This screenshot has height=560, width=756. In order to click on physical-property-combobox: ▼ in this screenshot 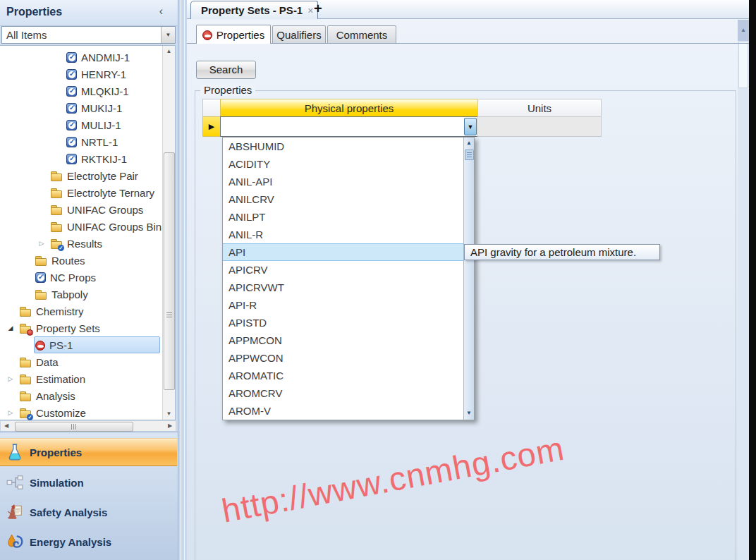, I will do `click(349, 127)`.